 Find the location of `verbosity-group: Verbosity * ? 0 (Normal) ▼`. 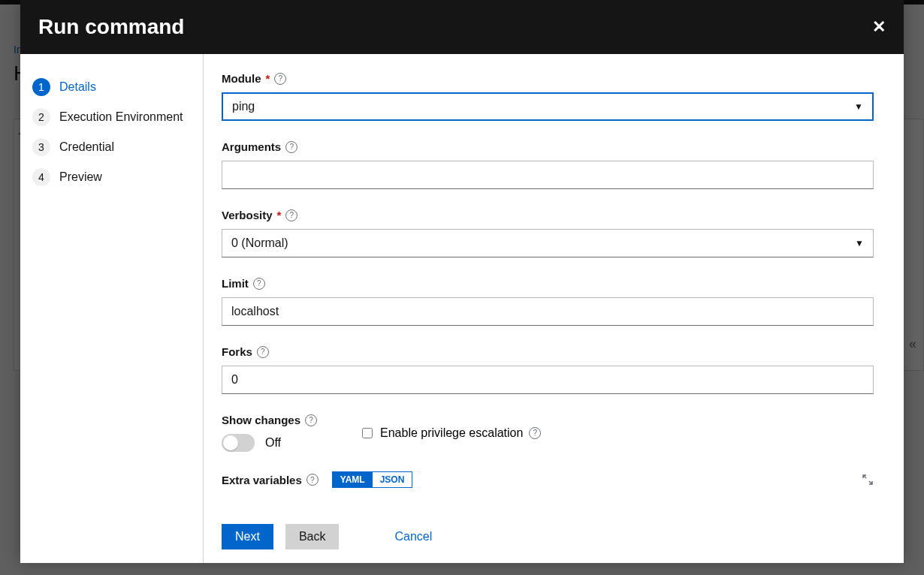

verbosity-group: Verbosity * ? 0 (Normal) ▼ is located at coordinates (548, 233).